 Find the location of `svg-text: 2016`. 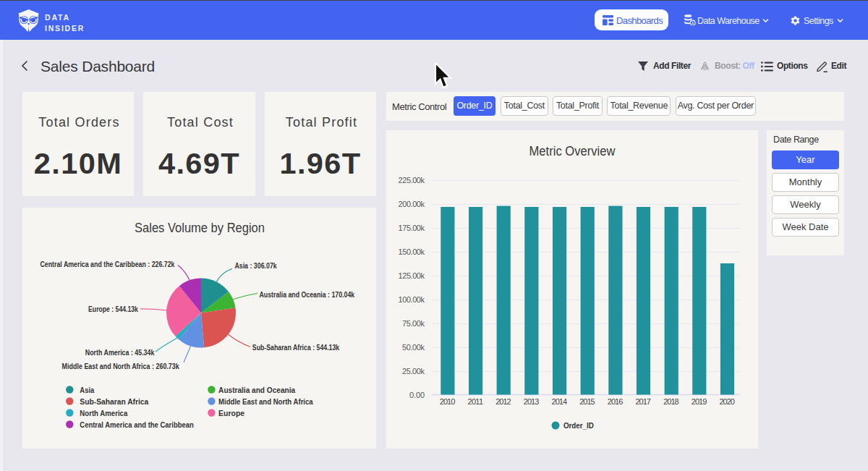

svg-text: 2016 is located at coordinates (616, 402).